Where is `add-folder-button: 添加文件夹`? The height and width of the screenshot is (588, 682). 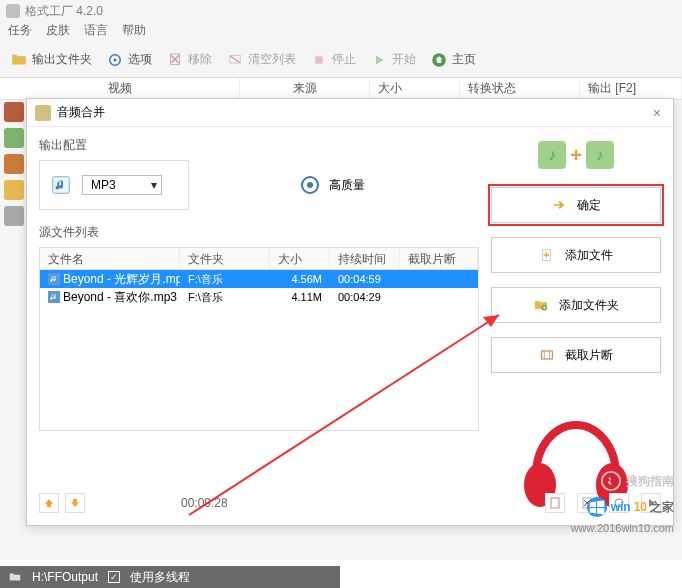 add-folder-button: 添加文件夹 is located at coordinates (576, 305).